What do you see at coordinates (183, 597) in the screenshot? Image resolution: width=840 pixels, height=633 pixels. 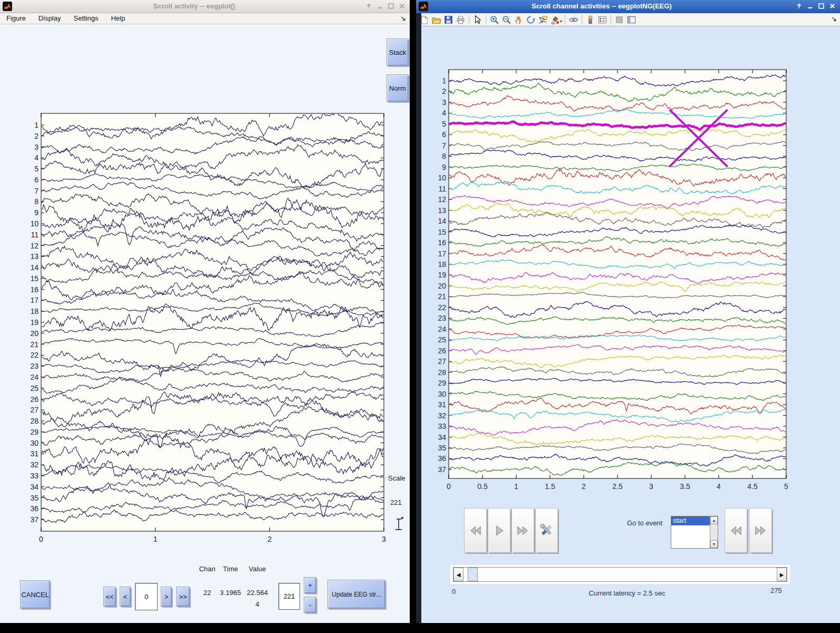 I see `fast-fwd-button: >>` at bounding box center [183, 597].